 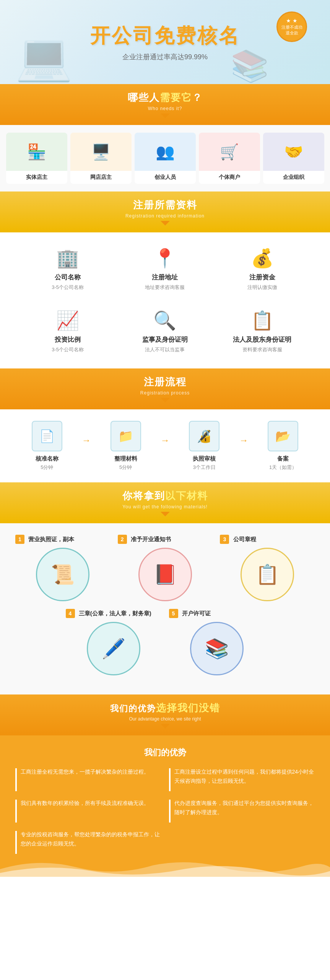 What do you see at coordinates (68, 332) in the screenshot?
I see `reg-info-item-4: 📈 投资比例 3-5个公司名称` at bounding box center [68, 332].